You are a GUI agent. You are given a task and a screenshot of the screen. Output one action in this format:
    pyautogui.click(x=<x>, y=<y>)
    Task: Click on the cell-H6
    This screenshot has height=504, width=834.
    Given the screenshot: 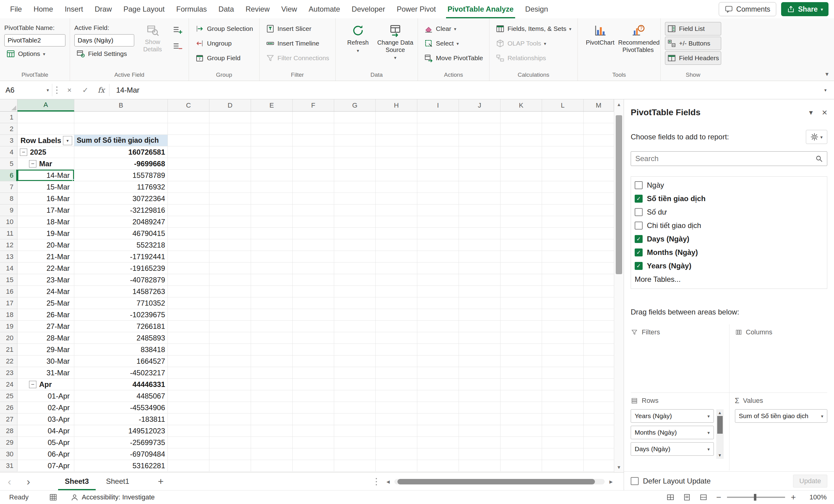 What is the action you would take?
    pyautogui.click(x=397, y=175)
    